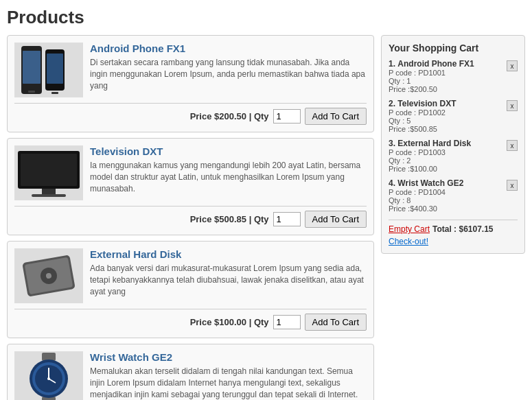 The image size is (532, 400). I want to click on cart-item-number-1: 1., so click(392, 64).